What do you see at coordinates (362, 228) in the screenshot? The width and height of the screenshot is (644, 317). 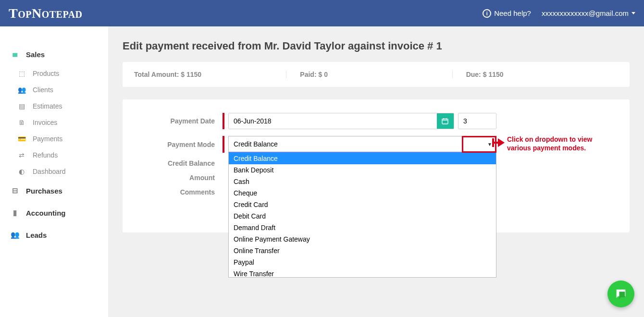 I see `payment-mode-option: Demand Draft` at bounding box center [362, 228].